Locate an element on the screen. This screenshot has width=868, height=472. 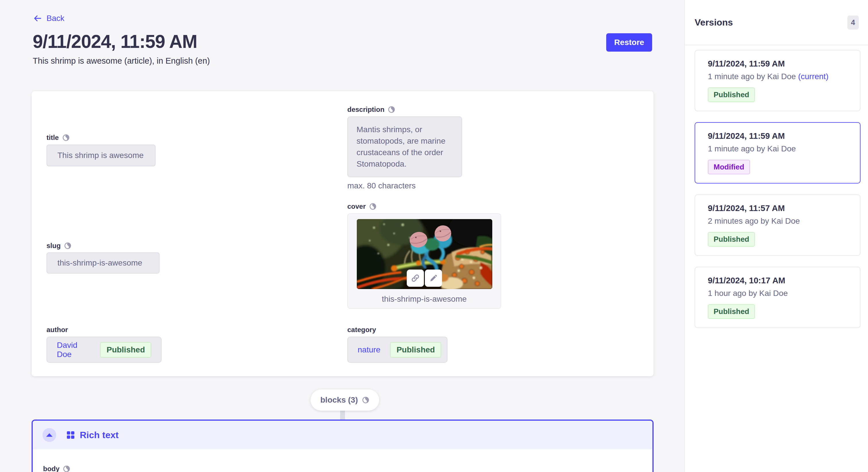
version-card-selected: 9/11/2024, 11:59 AM 1 minute ago by Kai … is located at coordinates (778, 153).